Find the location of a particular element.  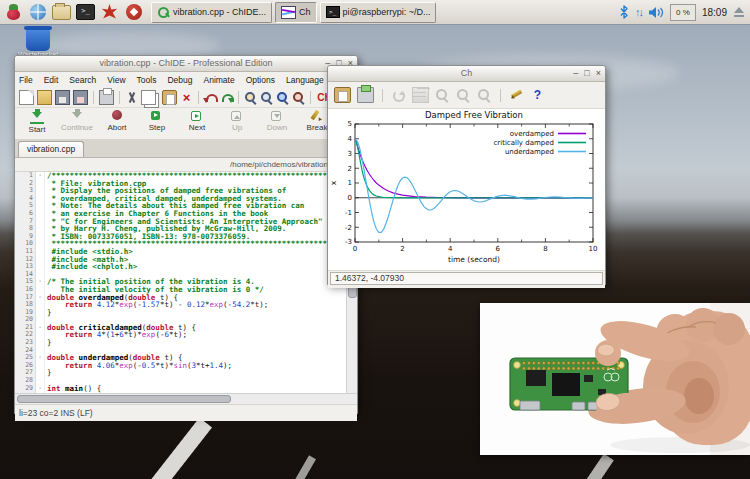

maximize-icon: □ is located at coordinates (586, 74).